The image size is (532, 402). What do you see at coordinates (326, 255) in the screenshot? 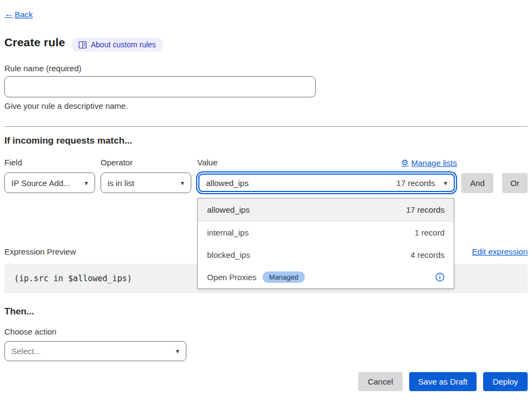
I see `list-option-blocked-ips: blocked_ips 4 records` at bounding box center [326, 255].